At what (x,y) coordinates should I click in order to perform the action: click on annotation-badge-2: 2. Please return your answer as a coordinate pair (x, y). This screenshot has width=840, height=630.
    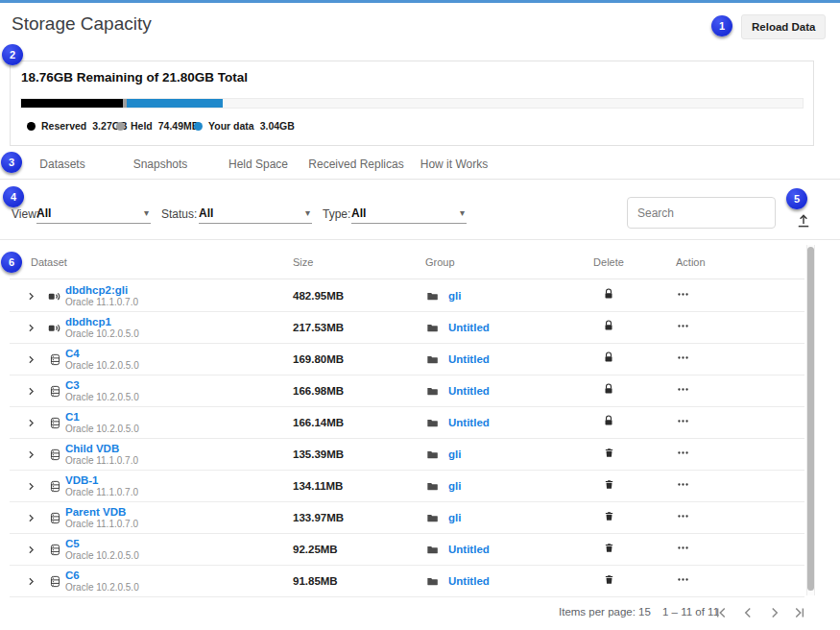
    Looking at the image, I should click on (12, 55).